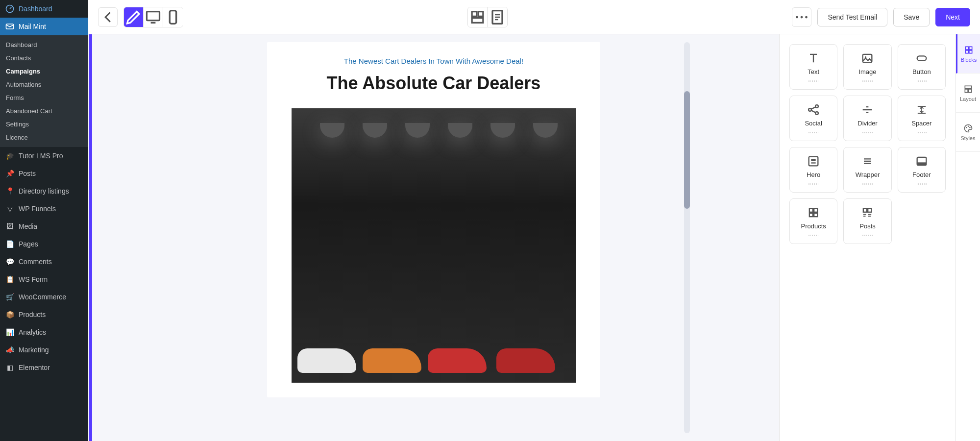 The image size is (980, 441). I want to click on sidebar-item-elementor: ◧Elementor, so click(44, 368).